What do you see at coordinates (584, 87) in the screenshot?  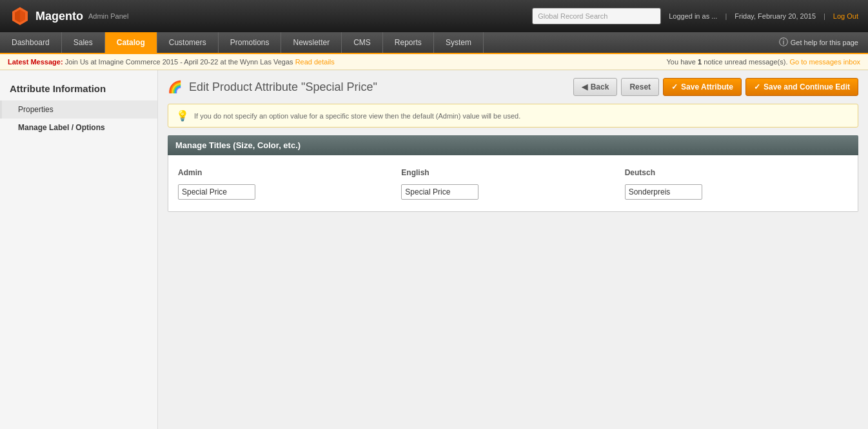 I see `back-arrow-icon: ◀` at bounding box center [584, 87].